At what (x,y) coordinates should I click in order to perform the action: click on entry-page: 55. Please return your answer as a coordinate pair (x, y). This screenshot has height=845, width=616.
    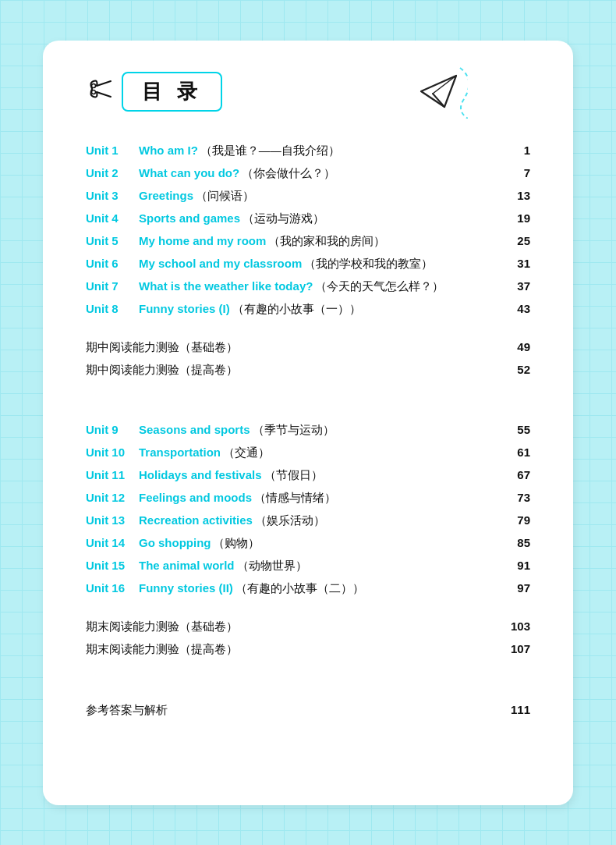
    Looking at the image, I should click on (515, 429).